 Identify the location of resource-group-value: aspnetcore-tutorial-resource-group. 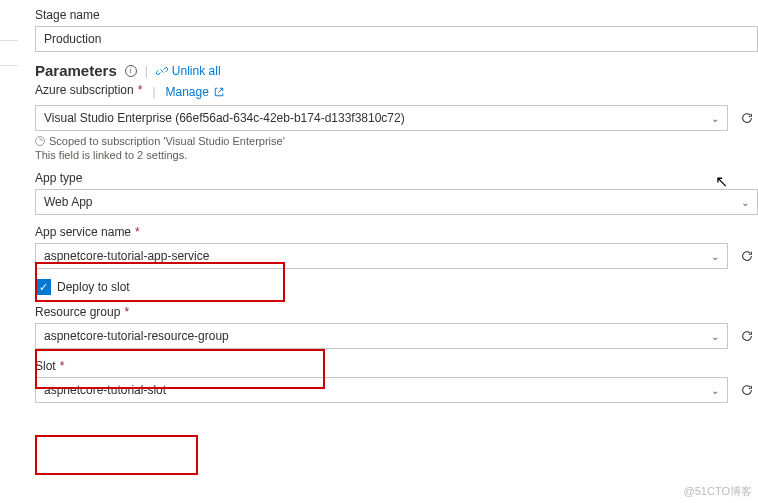
(136, 336).